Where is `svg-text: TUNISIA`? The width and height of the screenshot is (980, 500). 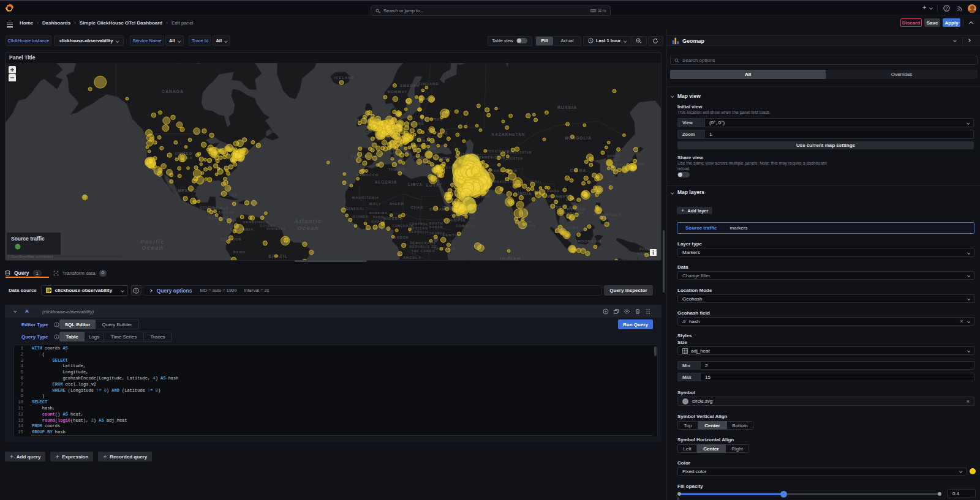 svg-text: TUNISIA is located at coordinates (397, 170).